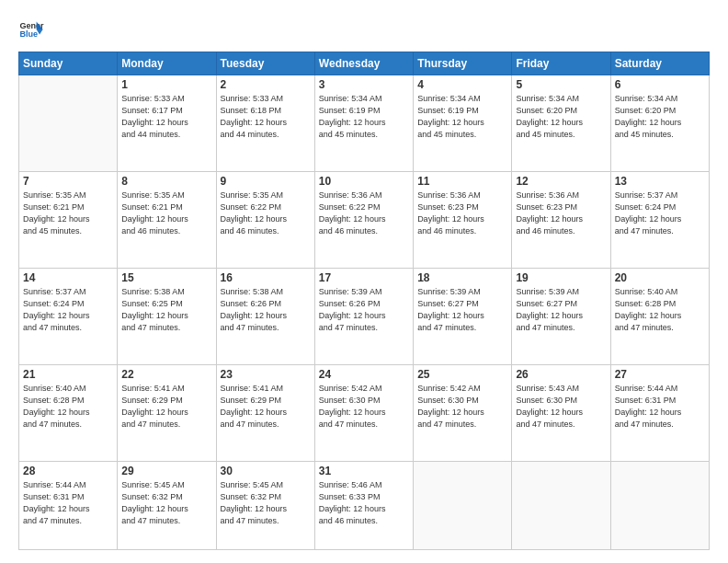  I want to click on header: General Blue, so click(364, 29).